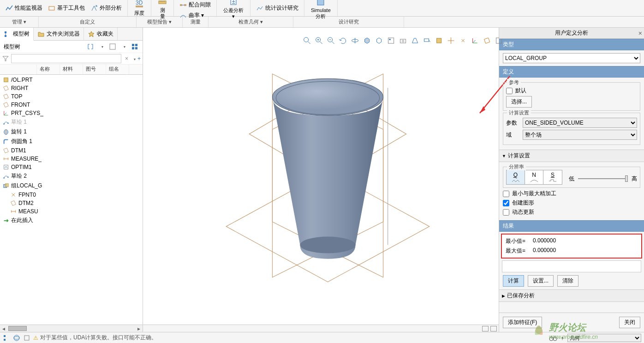 The height and width of the screenshot is (343, 644). What do you see at coordinates (626, 179) in the screenshot?
I see `slider-thumb` at bounding box center [626, 179].